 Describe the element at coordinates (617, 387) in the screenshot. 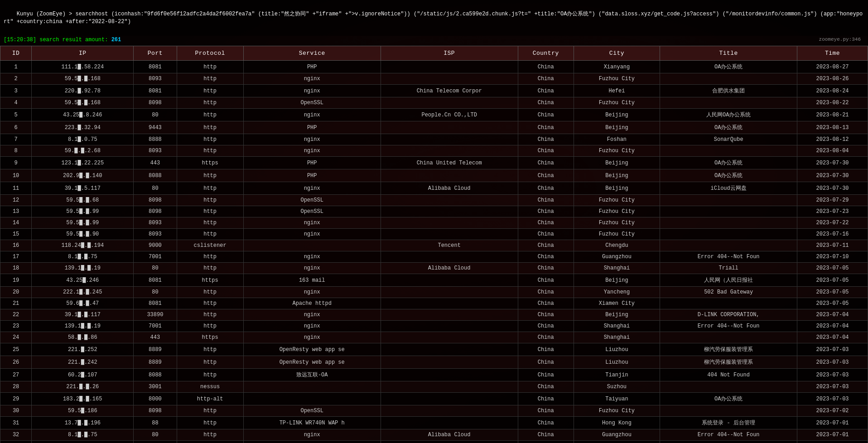

I see `cell-city: Suzhou` at that location.